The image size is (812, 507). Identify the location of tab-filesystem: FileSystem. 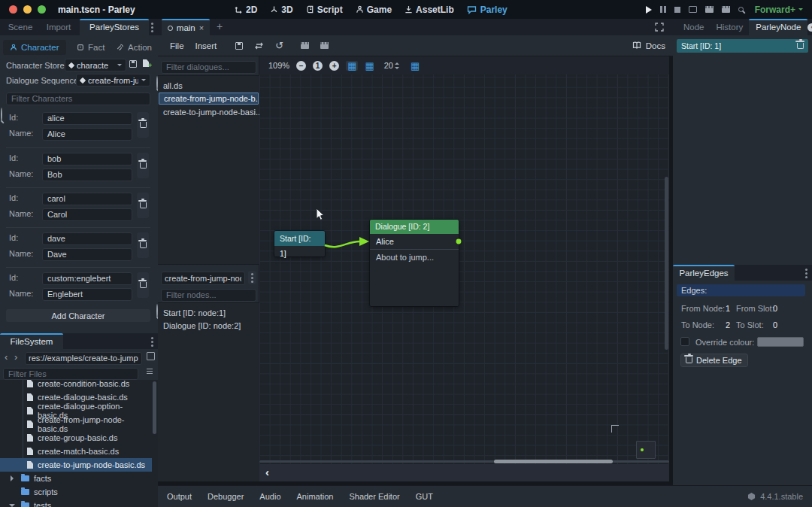
(32, 342).